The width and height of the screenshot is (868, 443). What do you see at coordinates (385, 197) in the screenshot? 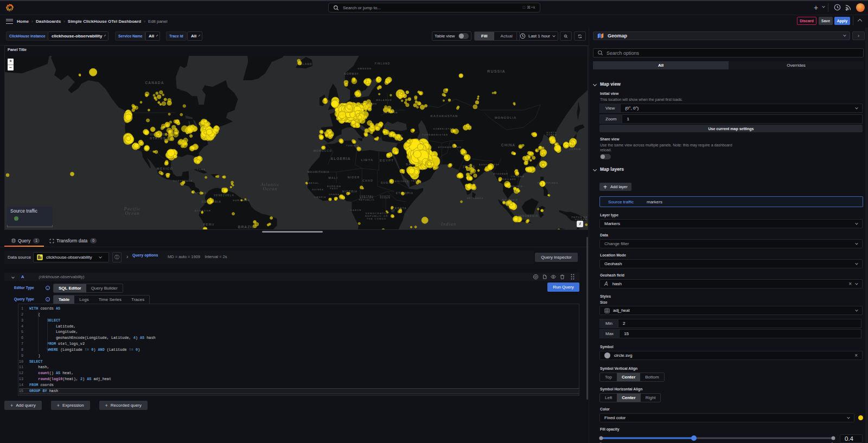
I see `svg-text: SUDAN` at bounding box center [385, 197].